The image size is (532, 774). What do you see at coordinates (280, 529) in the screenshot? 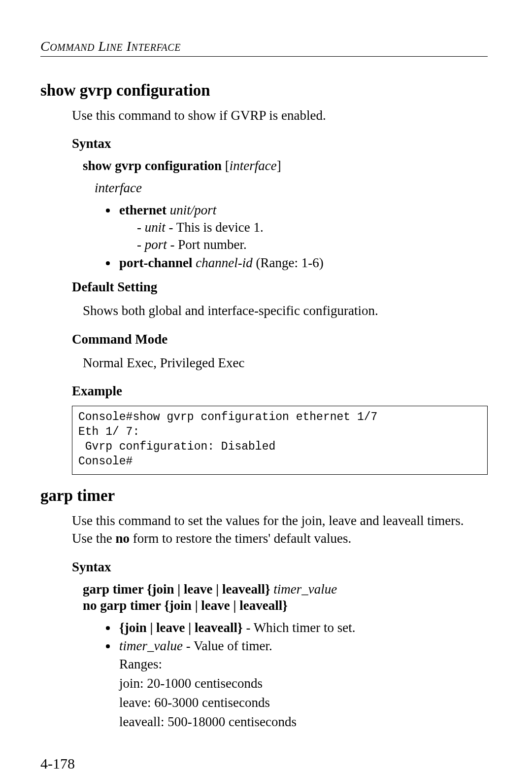
I see `intro-paragraph: Use this command to set the values for t…` at bounding box center [280, 529].